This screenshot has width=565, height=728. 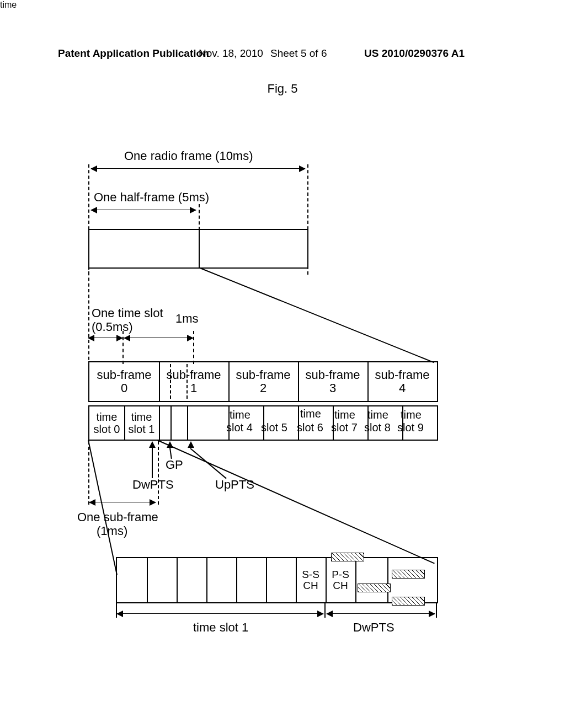 What do you see at coordinates (151, 197) in the screenshot?
I see `half-frame-label: One half-frame (5ms)` at bounding box center [151, 197].